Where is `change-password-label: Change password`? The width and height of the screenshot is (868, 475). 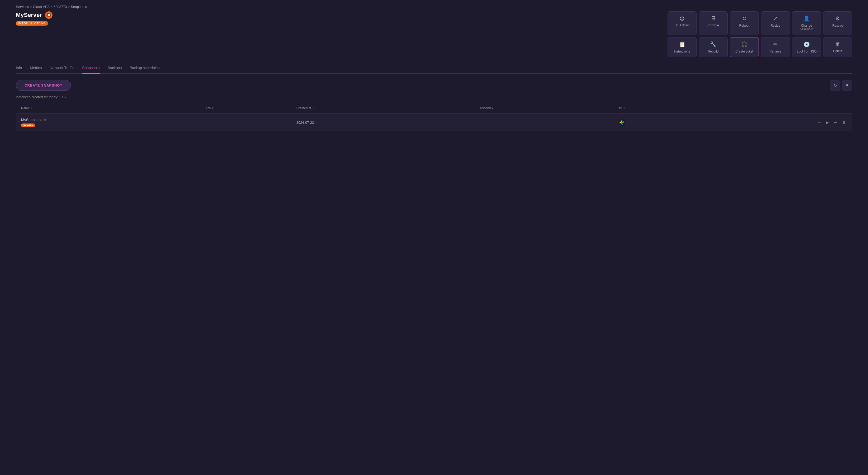
change-password-label: Change password is located at coordinates (807, 27).